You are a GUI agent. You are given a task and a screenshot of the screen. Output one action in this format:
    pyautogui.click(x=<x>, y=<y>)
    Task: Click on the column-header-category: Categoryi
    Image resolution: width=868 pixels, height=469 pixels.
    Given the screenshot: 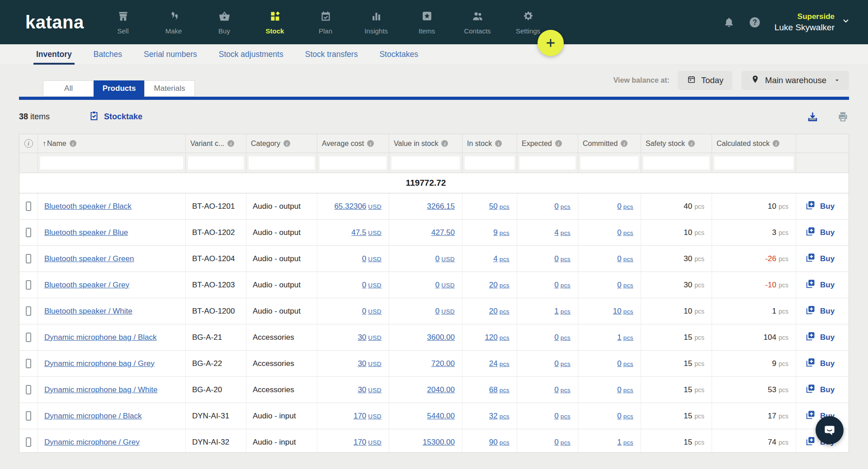 What is the action you would take?
    pyautogui.click(x=282, y=144)
    